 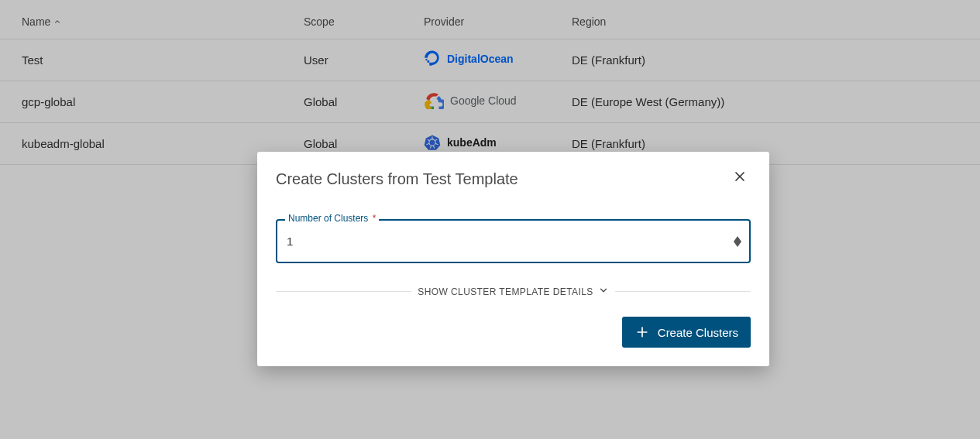 I want to click on create-clusters-label: Create Clusters, so click(x=698, y=333).